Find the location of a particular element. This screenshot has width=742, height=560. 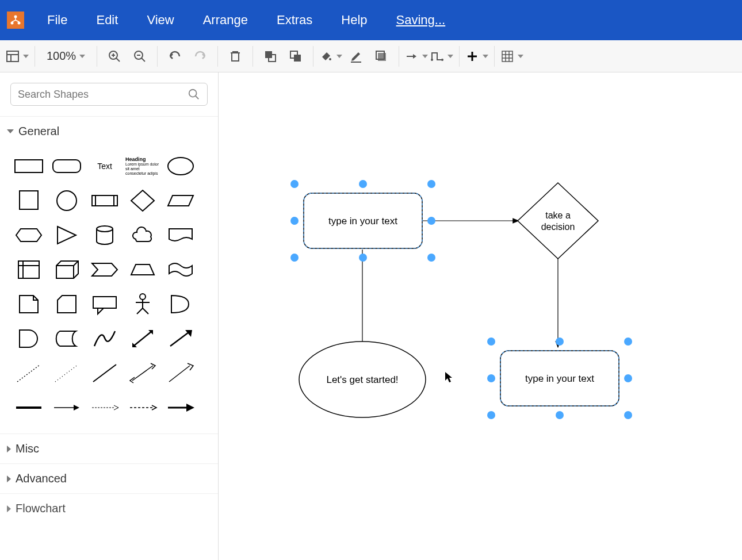

shape-internal-storage is located at coordinates (29, 270).